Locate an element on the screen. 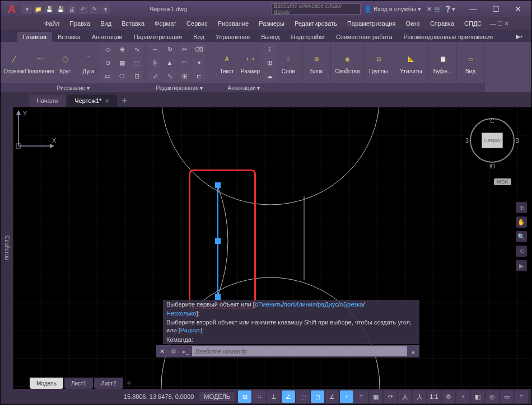 Image resolution: width=532 pixels, height=405 pixels. draw-small-6: ⬚ is located at coordinates (137, 63).